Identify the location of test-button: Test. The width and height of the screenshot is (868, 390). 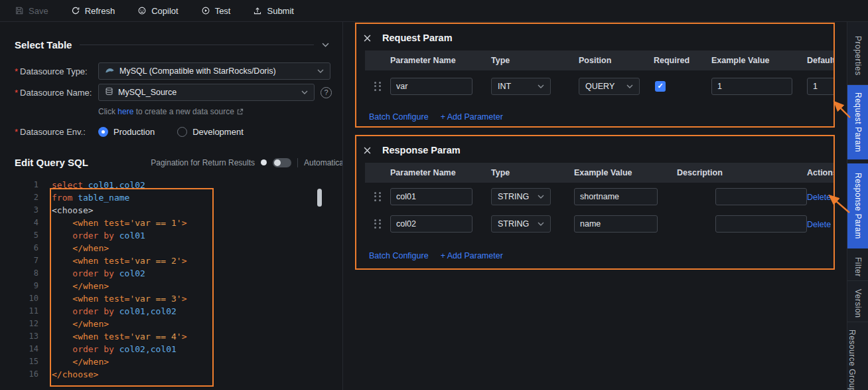
(216, 11).